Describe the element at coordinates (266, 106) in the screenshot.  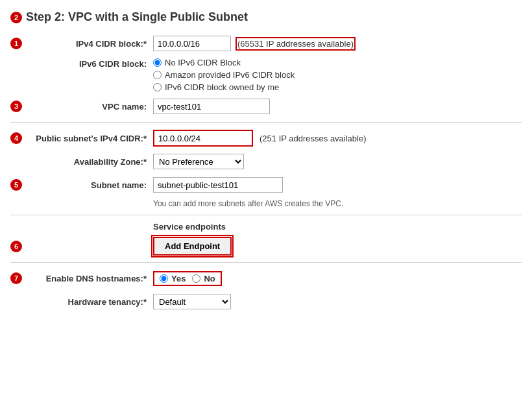
I see `vpc-name-row: 3 VPC name:` at that location.